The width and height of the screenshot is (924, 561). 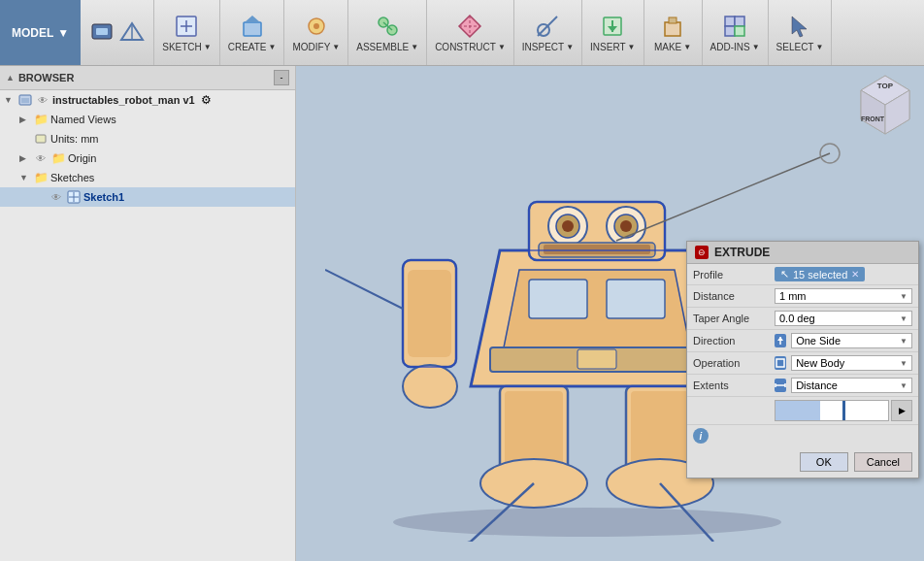 I want to click on svg-text: FRONT, so click(x=874, y=118).